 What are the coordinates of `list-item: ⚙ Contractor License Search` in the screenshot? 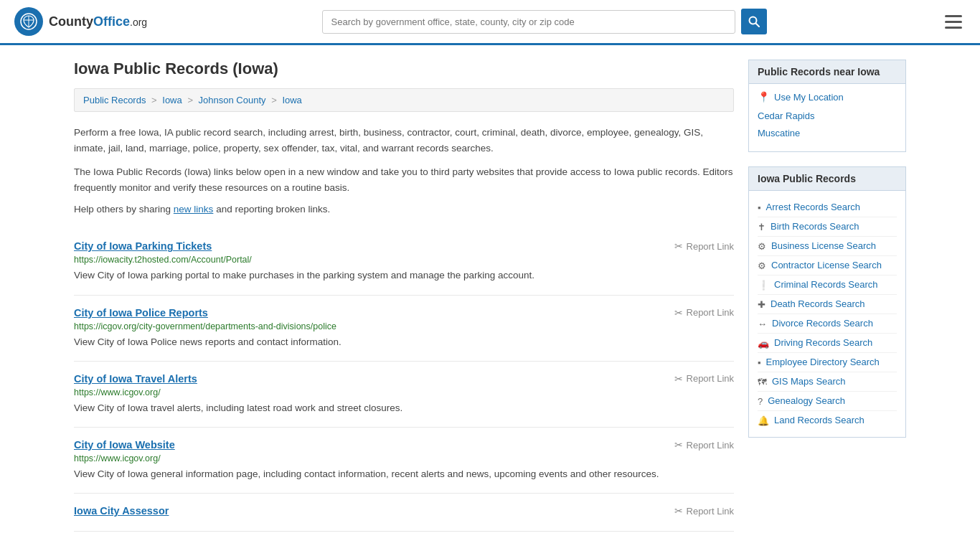 It's located at (827, 265).